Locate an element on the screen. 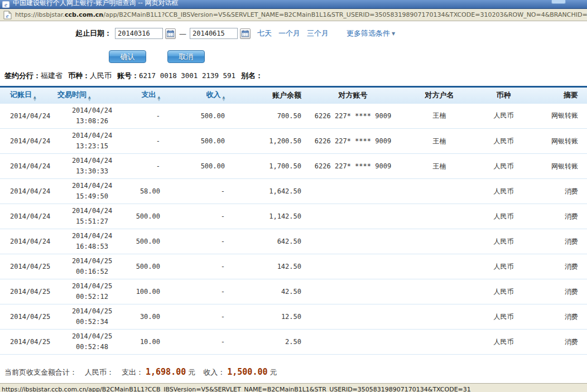 This screenshot has width=587, height=392. date-to-input is located at coordinates (214, 33).